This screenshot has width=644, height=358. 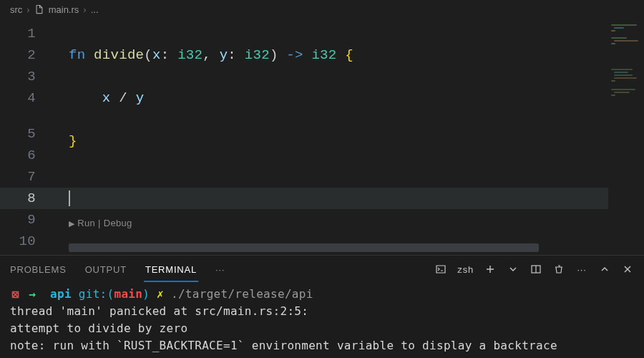 What do you see at coordinates (303, 248) in the screenshot?
I see `scrollbar-thumb` at bounding box center [303, 248].